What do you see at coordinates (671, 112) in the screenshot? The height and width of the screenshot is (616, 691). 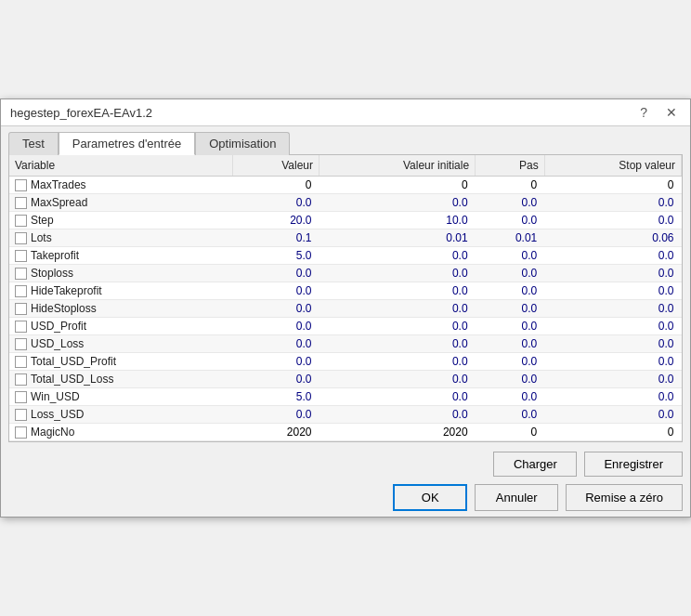 I see `close-button: ✕` at bounding box center [671, 112].